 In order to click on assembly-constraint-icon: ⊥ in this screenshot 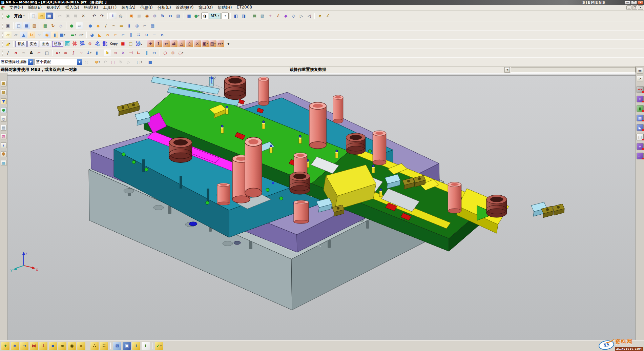, I will do `click(43, 346)`.